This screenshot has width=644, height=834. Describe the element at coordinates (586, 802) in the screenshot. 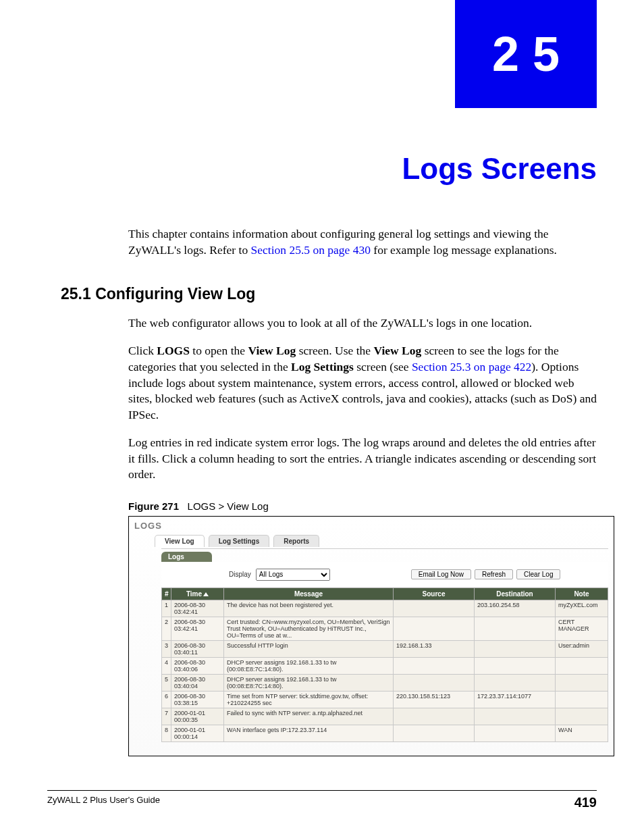

I see `footer-page-number: 419` at that location.